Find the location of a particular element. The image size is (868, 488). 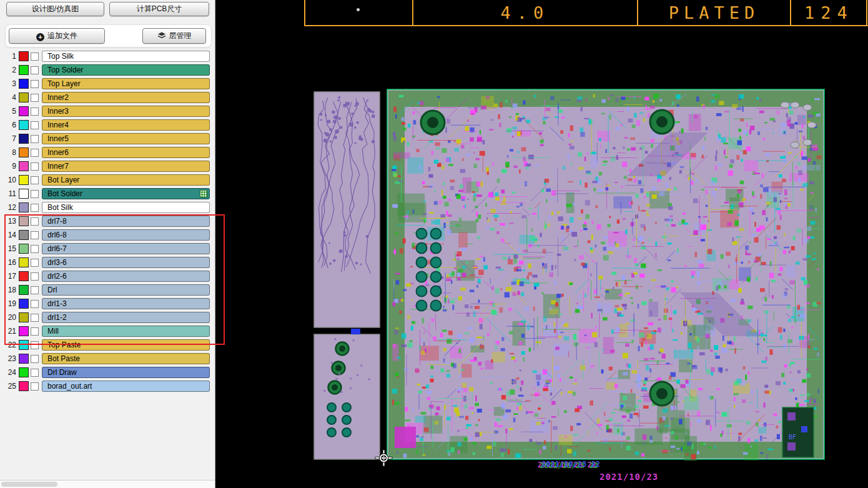

design-sim-button: 设计图/仿真图 is located at coordinates (55, 9).